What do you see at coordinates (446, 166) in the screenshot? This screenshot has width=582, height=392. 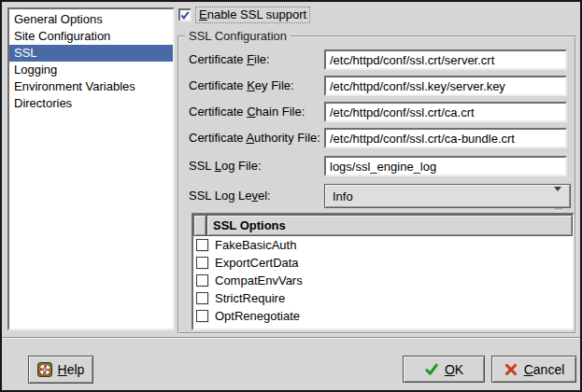 I see `ssl-log-file-input` at bounding box center [446, 166].